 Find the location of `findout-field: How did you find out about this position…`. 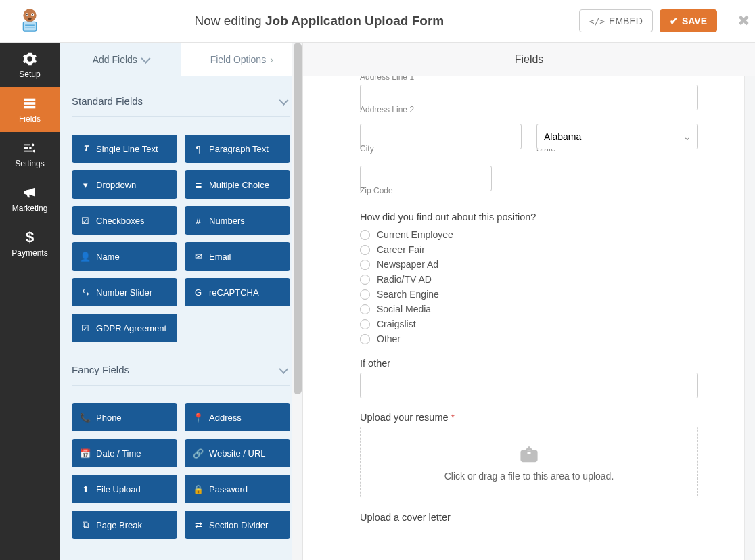

findout-field: How did you find out about this position… is located at coordinates (529, 278).